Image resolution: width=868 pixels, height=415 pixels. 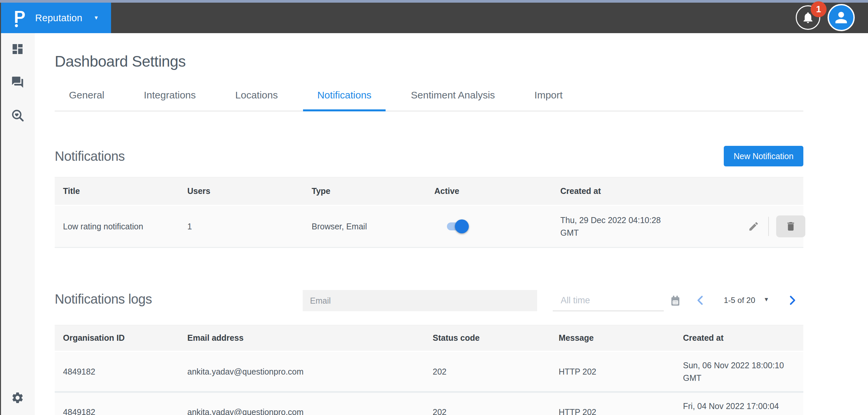 What do you see at coordinates (753, 226) in the screenshot?
I see `edit-button` at bounding box center [753, 226].